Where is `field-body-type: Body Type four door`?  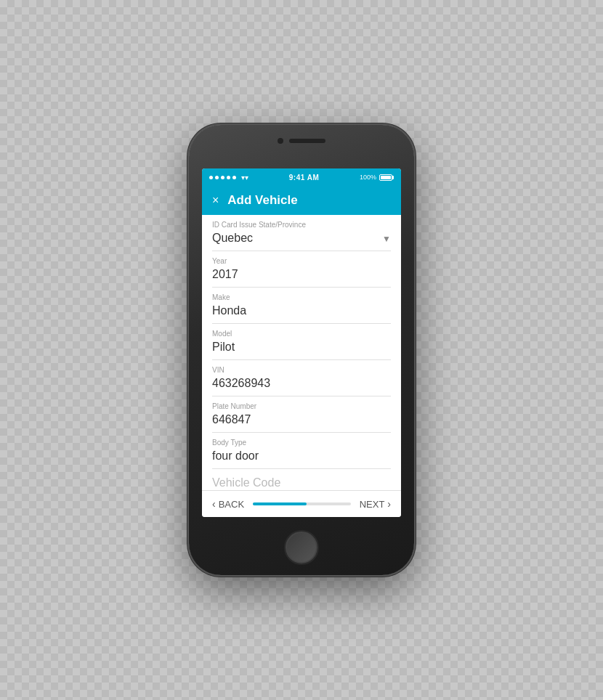 field-body-type: Body Type four door is located at coordinates (302, 451).